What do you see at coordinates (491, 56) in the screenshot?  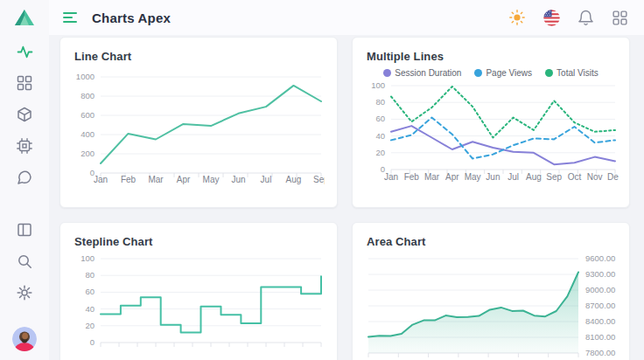 I see `card-title: Multiple Lines` at bounding box center [491, 56].